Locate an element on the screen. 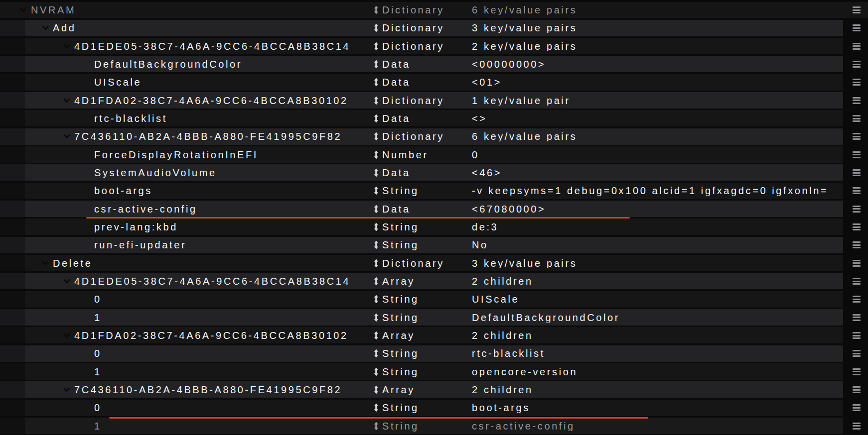 The height and width of the screenshot is (435, 868). tree-row: 4D1EDE05-38C7-4A6A-9CC6-4BCCA8B38C14 Arr… is located at coordinates (434, 281).